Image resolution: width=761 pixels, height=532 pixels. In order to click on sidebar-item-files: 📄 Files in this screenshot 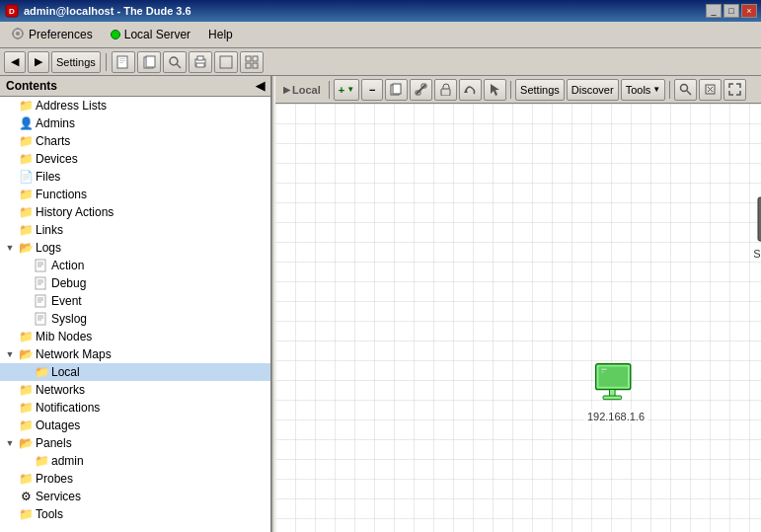, I will do `click(135, 177)`.